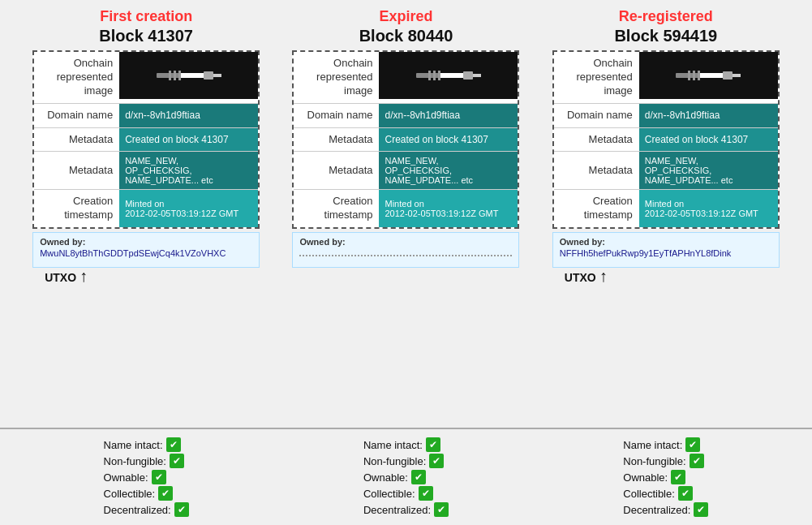  I want to click on card-row-meta1-3: Metadata Created on block 41307, so click(666, 140).